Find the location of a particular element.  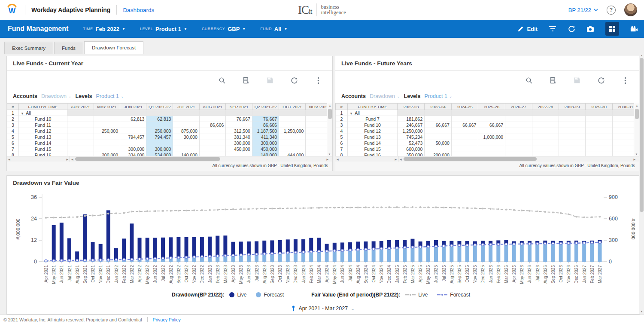

fund-name-cell: Fund 14 is located at coordinates (373, 143).